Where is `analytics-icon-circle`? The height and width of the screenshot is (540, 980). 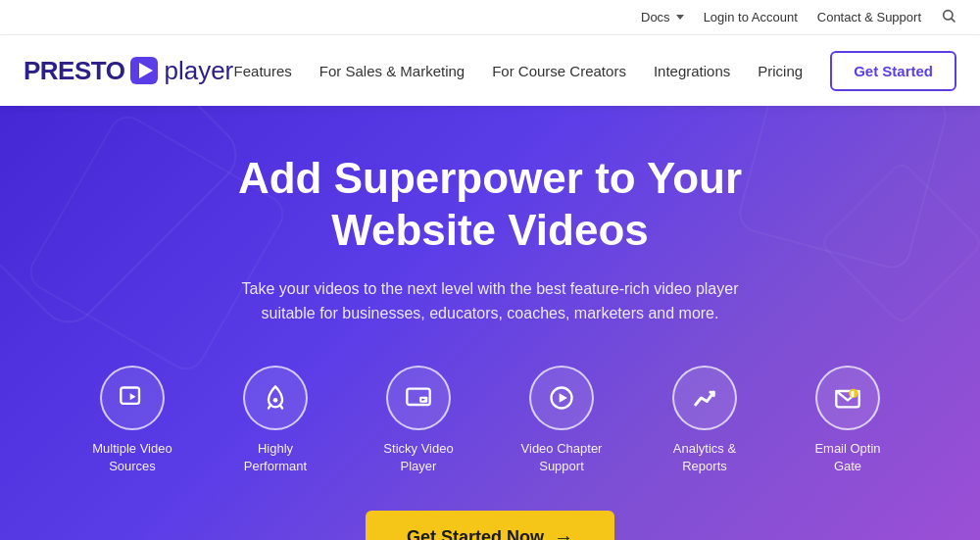
analytics-icon-circle is located at coordinates (705, 398).